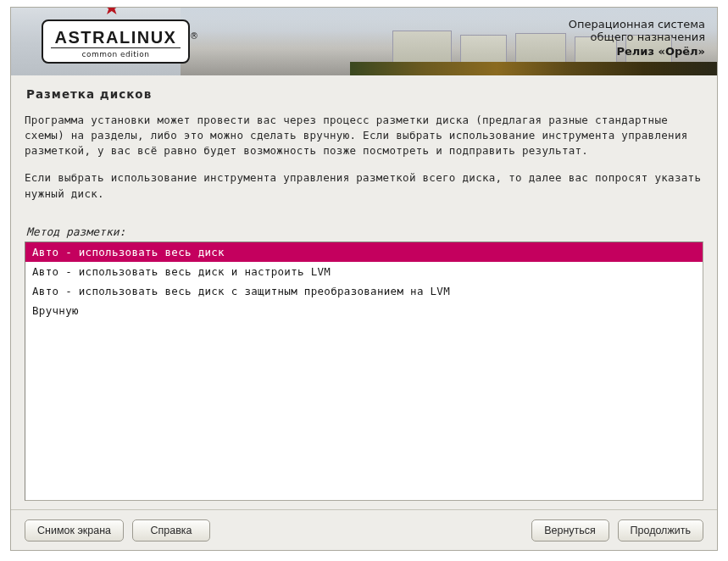  Describe the element at coordinates (364, 310) in the screenshot. I see `method-option: Вручную` at that location.